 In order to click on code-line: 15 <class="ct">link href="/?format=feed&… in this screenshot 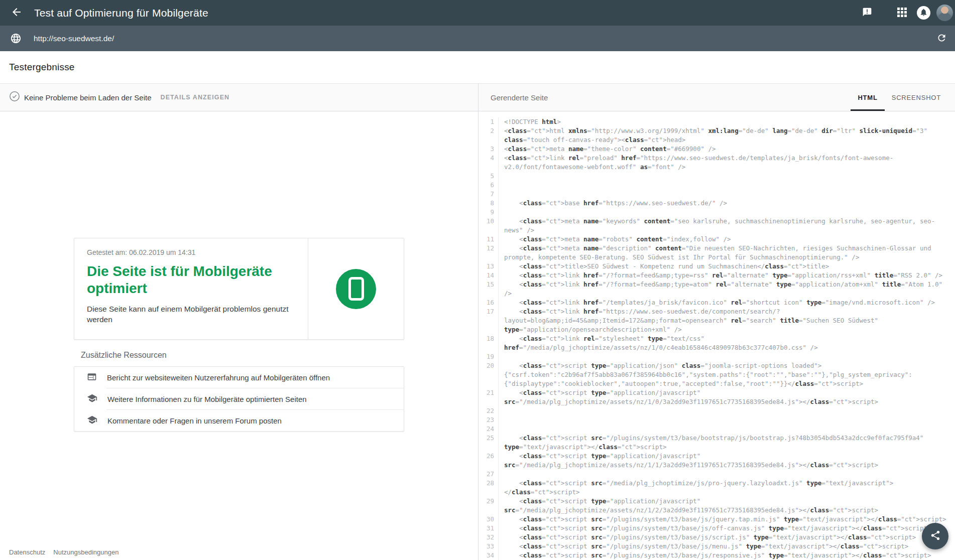, I will do `click(717, 289)`.